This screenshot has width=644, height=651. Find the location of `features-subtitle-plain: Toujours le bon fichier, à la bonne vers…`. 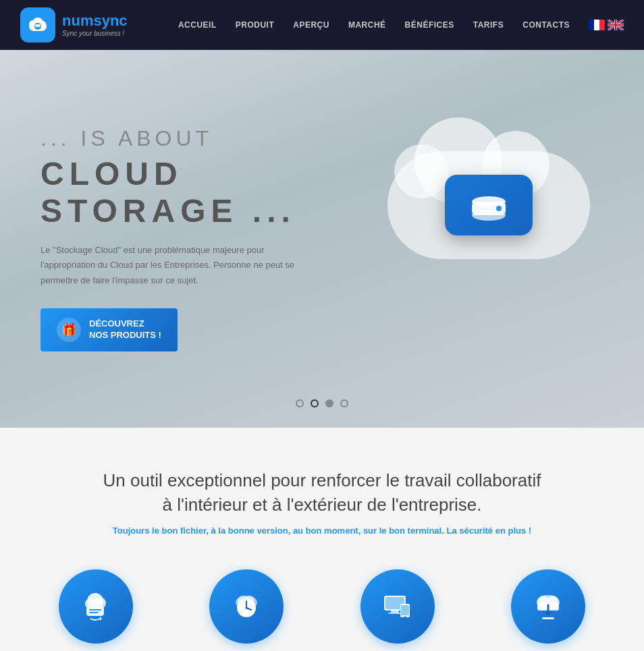

features-subtitle-plain: Toujours le bon fichier, à la bonne vers… is located at coordinates (278, 530).